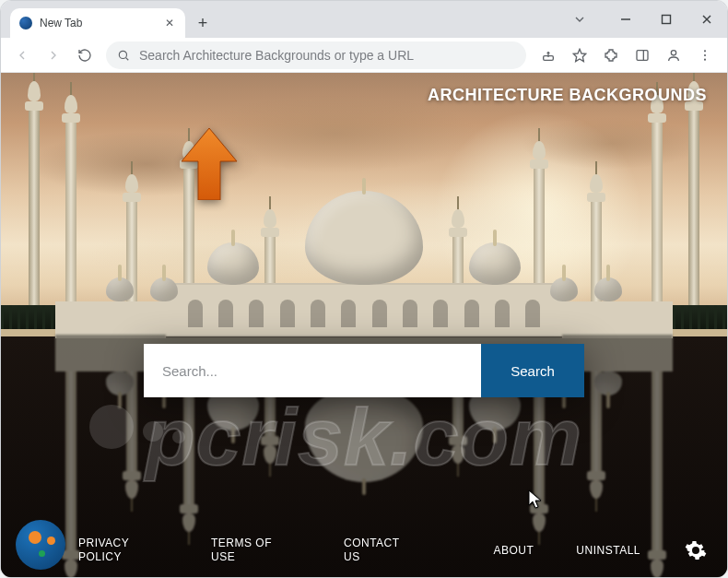  What do you see at coordinates (548, 55) in the screenshot?
I see `share-icon` at bounding box center [548, 55].